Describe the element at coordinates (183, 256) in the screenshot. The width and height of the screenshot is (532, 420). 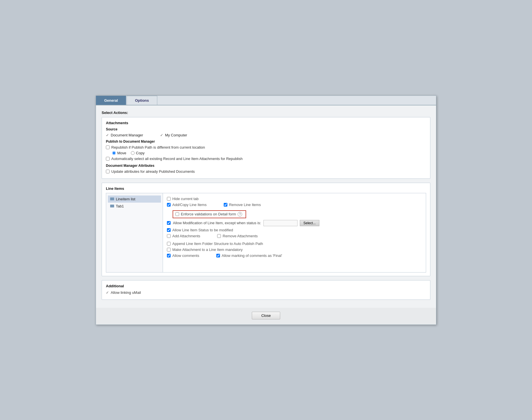
I see `allow-comments-row: Allow comments` at that location.